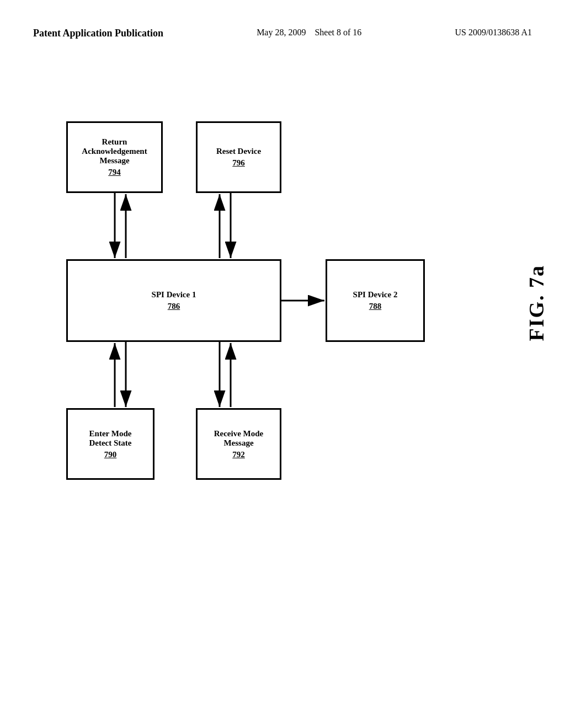 Image resolution: width=565 pixels, height=728 pixels. I want to click on patent-number: US 2009/0138638 A1, so click(493, 33).